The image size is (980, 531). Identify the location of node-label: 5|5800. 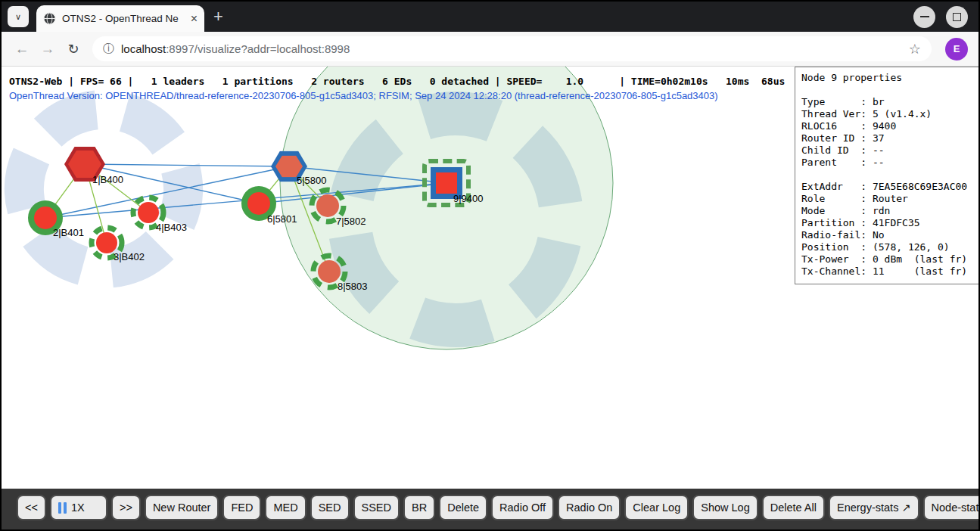
(312, 180).